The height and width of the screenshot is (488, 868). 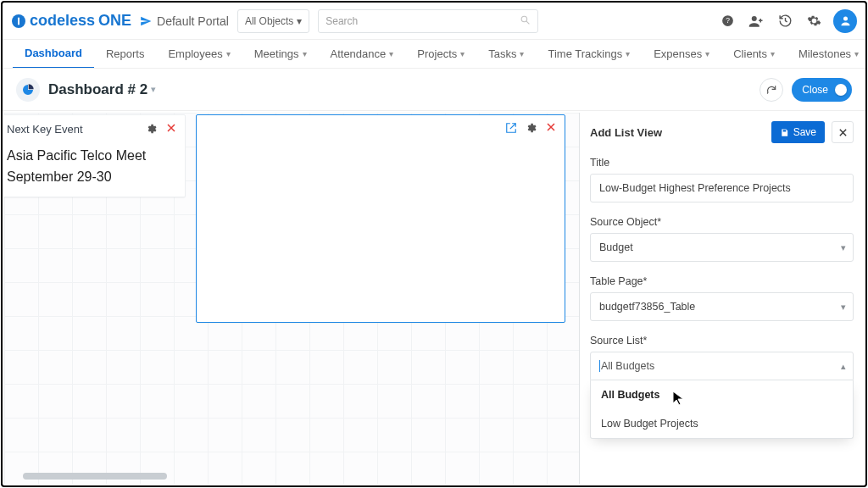 I want to click on tab-time-trackings: Time Trackings▾, so click(x=588, y=54).